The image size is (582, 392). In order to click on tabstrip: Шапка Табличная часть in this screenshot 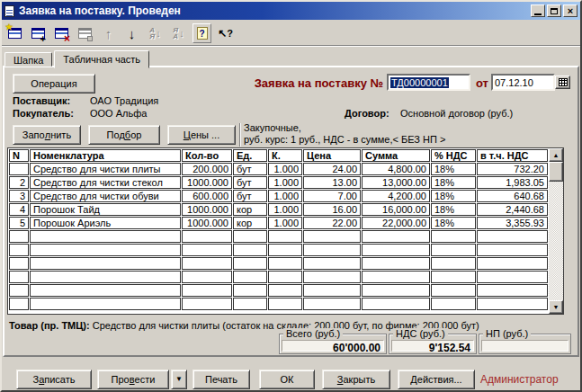, I will do `click(77, 58)`.